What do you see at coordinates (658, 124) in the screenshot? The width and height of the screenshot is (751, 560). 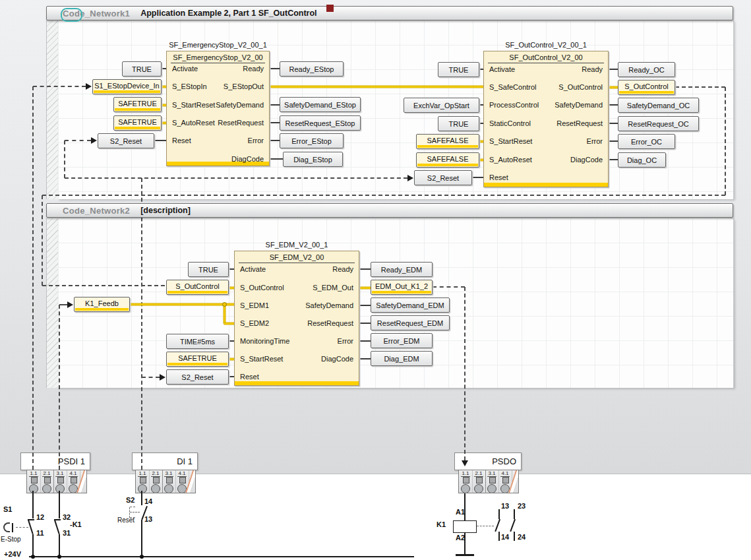 I see `variable-box-ResetRequest_OC: ResetRequest_OC` at bounding box center [658, 124].